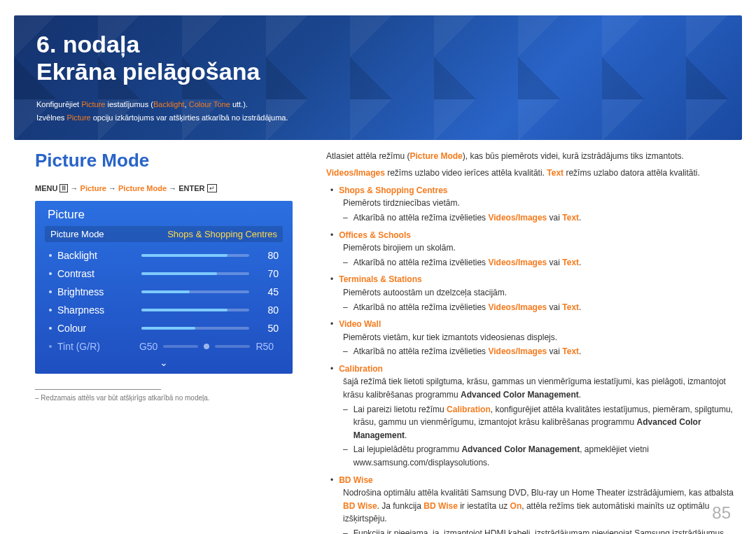 This screenshot has width=756, height=534. What do you see at coordinates (164, 310) in the screenshot?
I see `osd-slider-row: Sharpness80` at bounding box center [164, 310].